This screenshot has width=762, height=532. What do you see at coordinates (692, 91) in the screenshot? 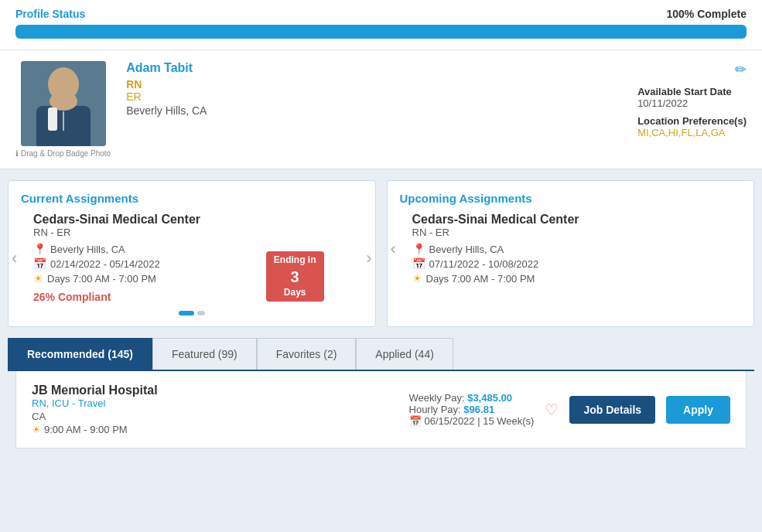
I see `available-start-label: Available Start Date` at bounding box center [692, 91].